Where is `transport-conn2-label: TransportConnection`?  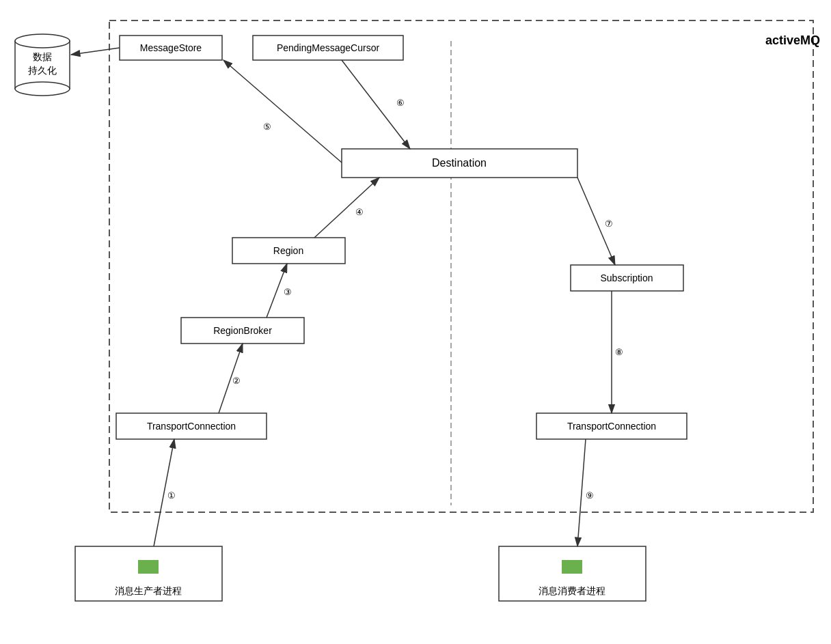 transport-conn2-label: TransportConnection is located at coordinates (612, 426).